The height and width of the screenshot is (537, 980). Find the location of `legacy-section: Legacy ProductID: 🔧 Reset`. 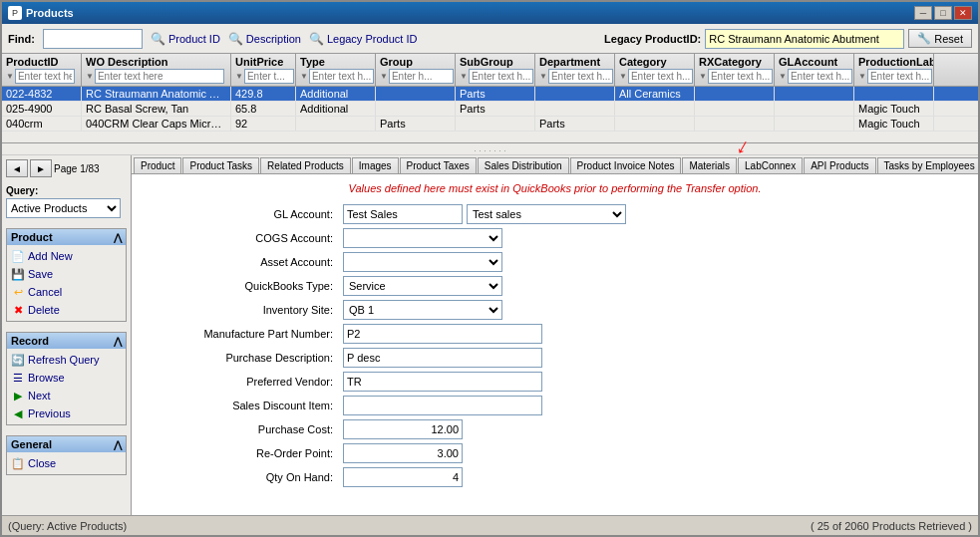

legacy-section: Legacy ProductID: 🔧 Reset is located at coordinates (788, 39).